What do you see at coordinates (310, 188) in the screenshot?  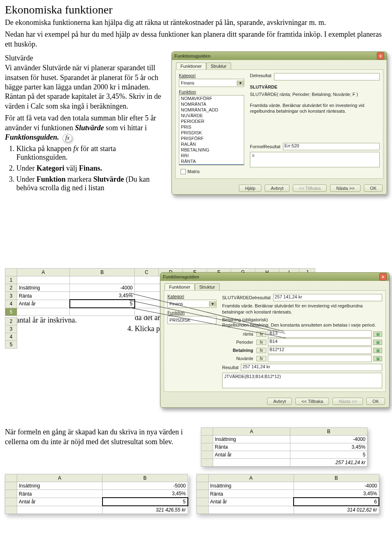 I see `tillbaka-button: << Tillbaka` at bounding box center [310, 188].